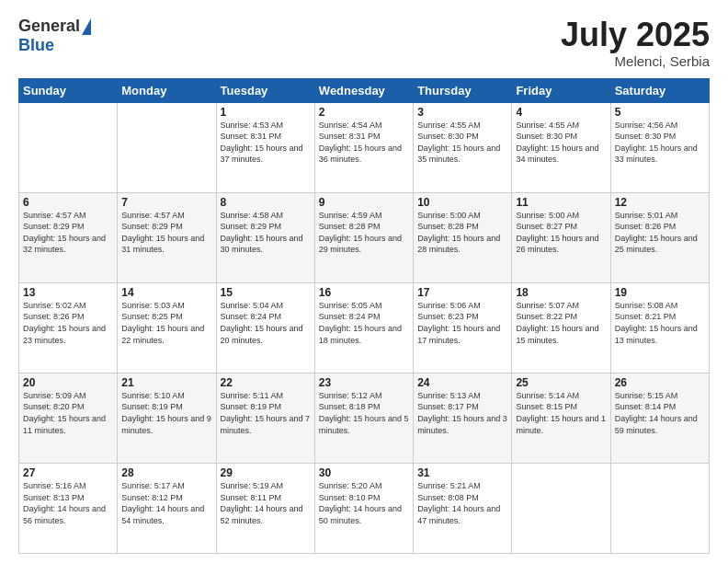 The width and height of the screenshot is (728, 563). I want to click on day-number: 27, so click(68, 473).